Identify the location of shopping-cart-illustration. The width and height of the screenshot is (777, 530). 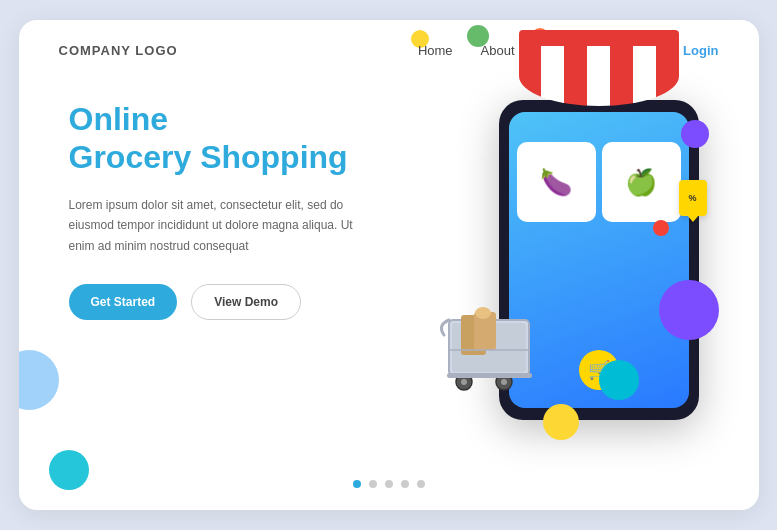
(489, 360).